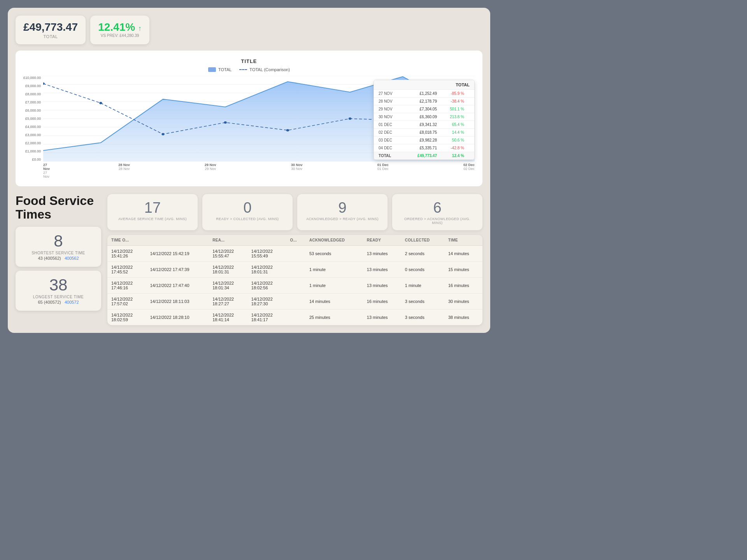 The image size is (747, 560). Describe the element at coordinates (220, 70) in the screenshot. I see `legend-total: TOTAL` at that location.